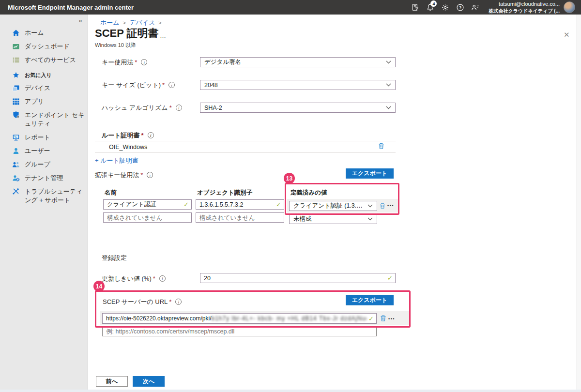 This screenshot has width=581, height=392. Describe the element at coordinates (15, 151) in the screenshot. I see `user-icon` at that location.